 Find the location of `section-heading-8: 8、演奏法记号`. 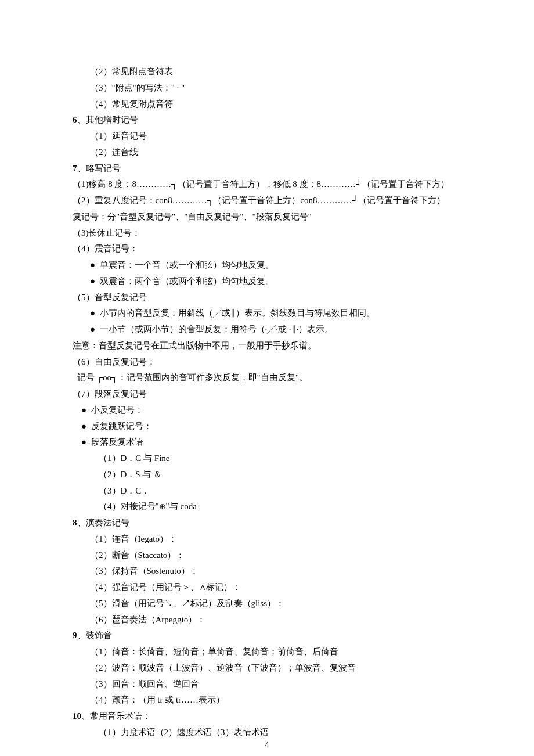

section-heading-8: 8、演奏法记号 is located at coordinates (267, 523).